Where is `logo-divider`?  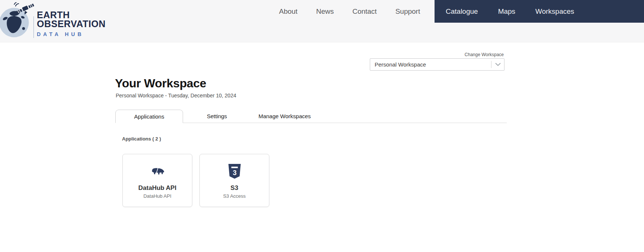 logo-divider is located at coordinates (33, 27).